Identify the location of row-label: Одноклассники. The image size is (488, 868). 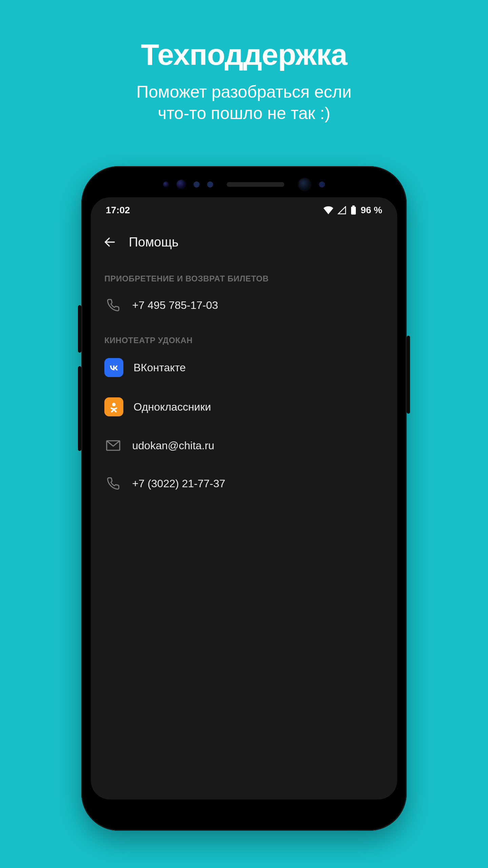
(172, 407).